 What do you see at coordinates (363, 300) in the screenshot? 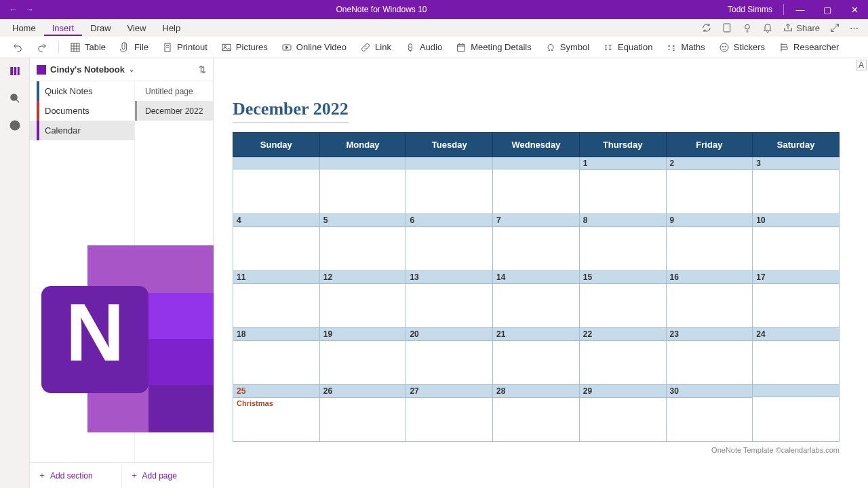
I see `calendar-cell: 12` at bounding box center [363, 300].